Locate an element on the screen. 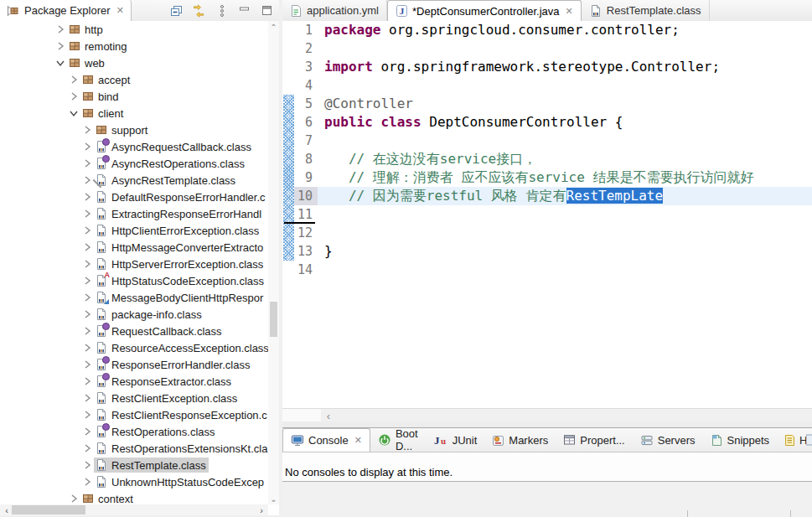 The image size is (812, 517). tree-vertical-scrollbar: ⌃ ⌄ is located at coordinates (273, 263).